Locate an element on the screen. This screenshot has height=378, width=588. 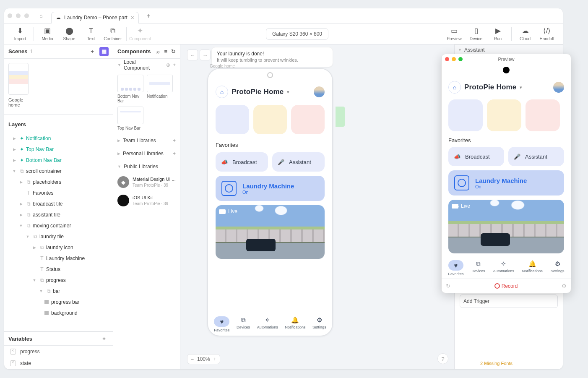
missing-fonts-warning: 2 Missing Fonts is located at coordinates (497, 363).